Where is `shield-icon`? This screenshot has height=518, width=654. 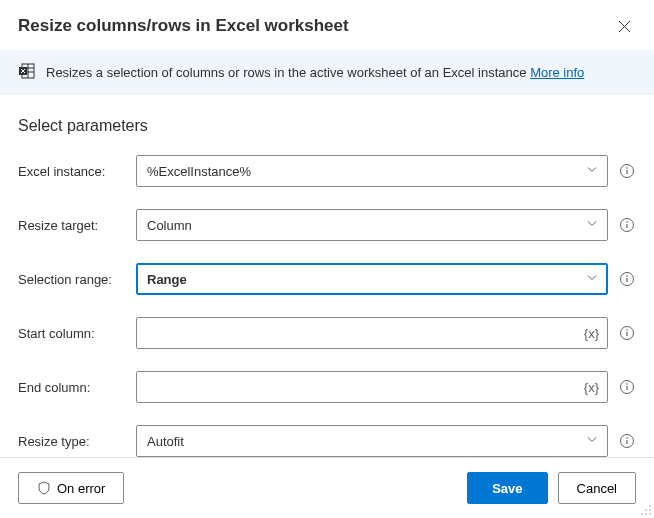 shield-icon is located at coordinates (44, 488).